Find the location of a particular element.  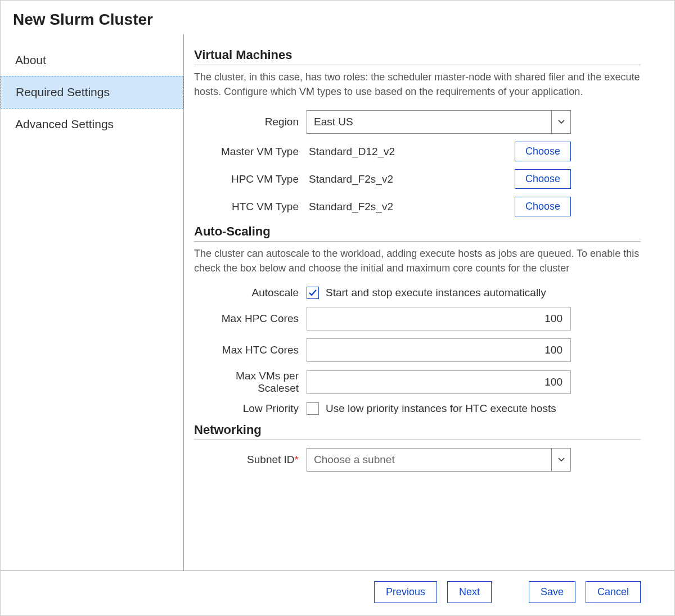

required-asterisk: * is located at coordinates (297, 460).